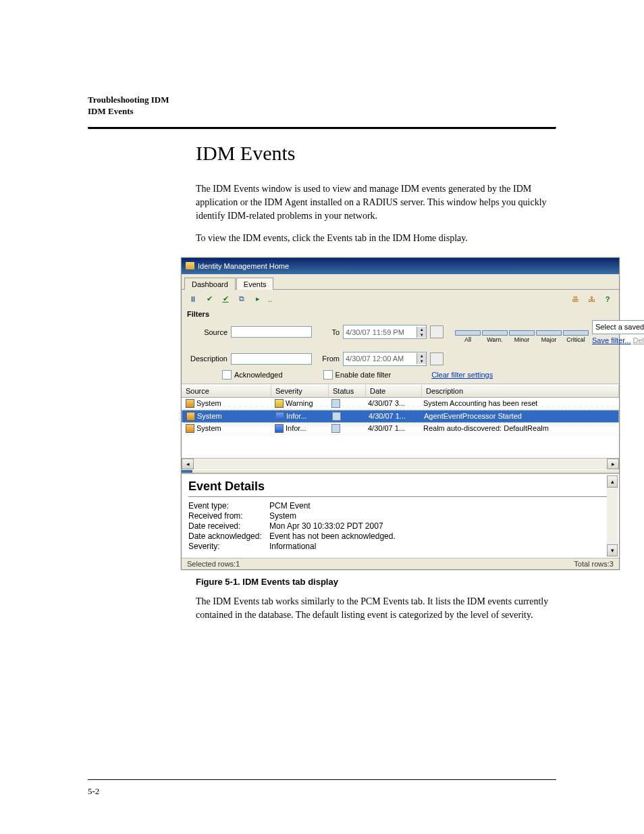 This screenshot has height=834, width=644. I want to click on ack-icon: ✔, so click(209, 299).